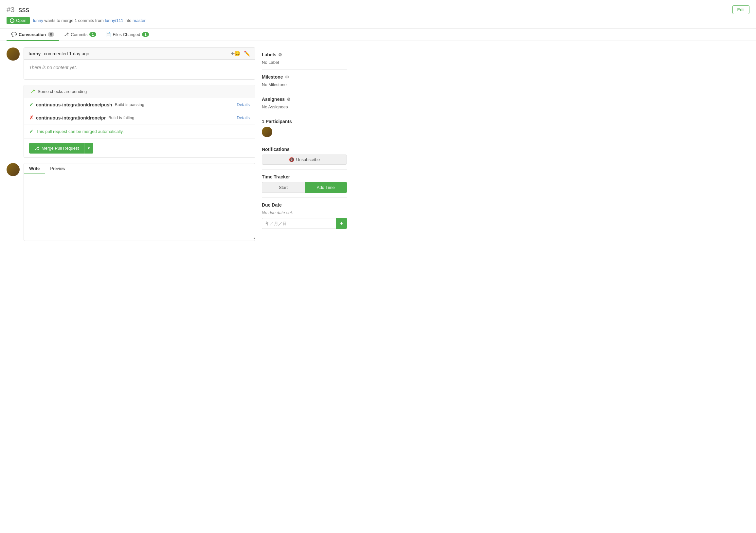  I want to click on edit-comment-button: ✏️, so click(247, 53).